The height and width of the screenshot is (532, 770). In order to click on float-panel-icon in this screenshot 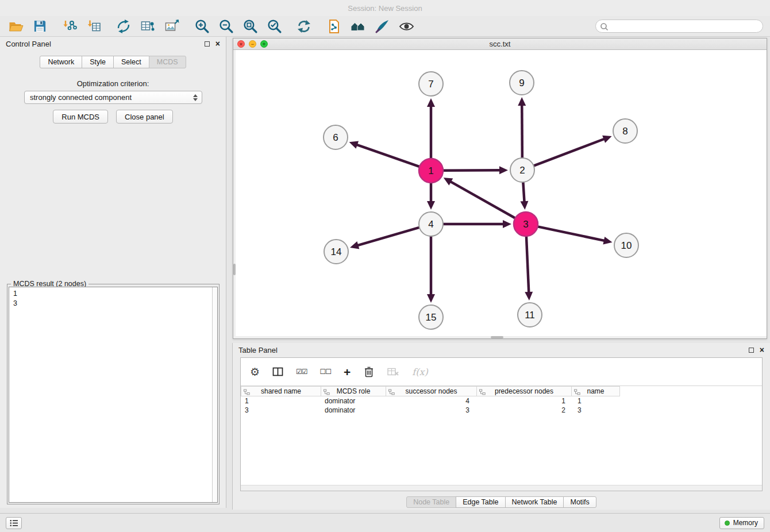, I will do `click(207, 44)`.